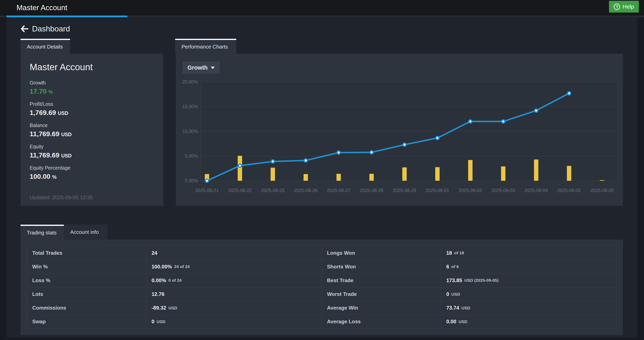 The image size is (644, 340). What do you see at coordinates (234, 280) in the screenshot?
I see `stat-value-cell: 0.00%0 of 24` at bounding box center [234, 280].